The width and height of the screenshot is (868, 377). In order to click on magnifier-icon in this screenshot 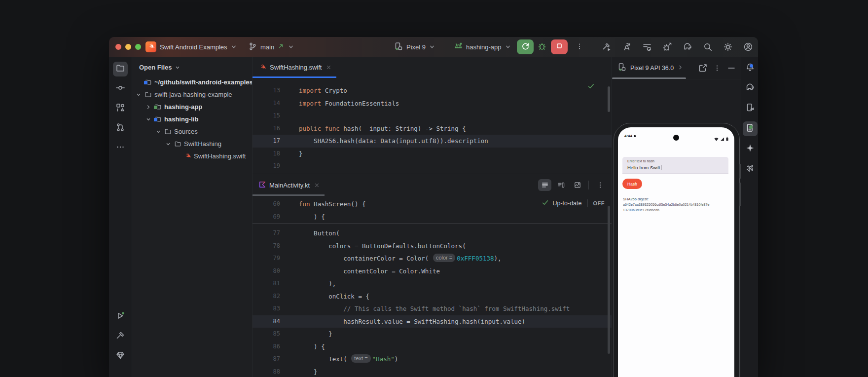, I will do `click(708, 47)`.